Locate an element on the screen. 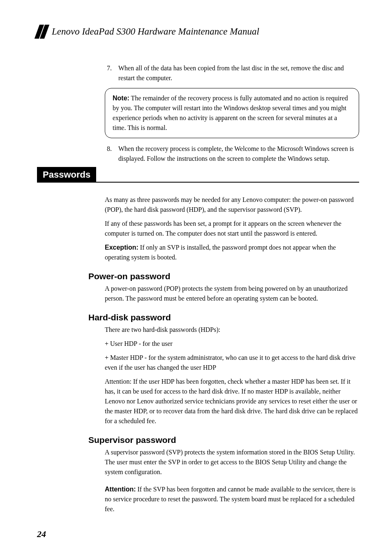 The height and width of the screenshot is (556, 392). section-line is located at coordinates (228, 182).